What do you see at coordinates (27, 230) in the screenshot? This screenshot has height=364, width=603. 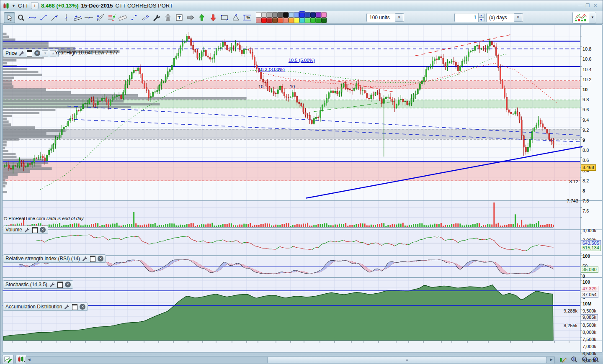 I see `volume-settings-wrench-icon` at bounding box center [27, 230].